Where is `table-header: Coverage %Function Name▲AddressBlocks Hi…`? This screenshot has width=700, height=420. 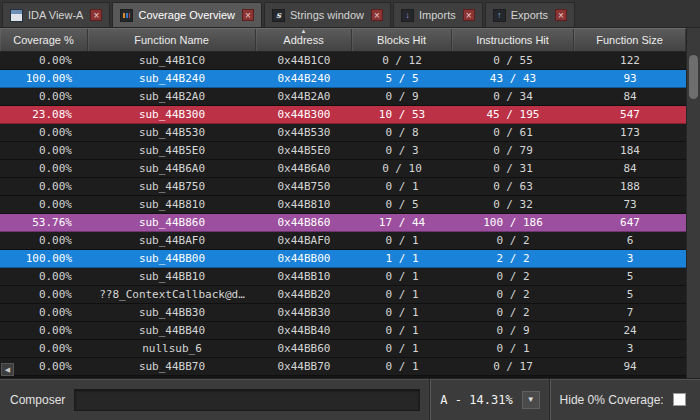 table-header: Coverage %Function Name▲AddressBlocks Hi… is located at coordinates (343, 40).